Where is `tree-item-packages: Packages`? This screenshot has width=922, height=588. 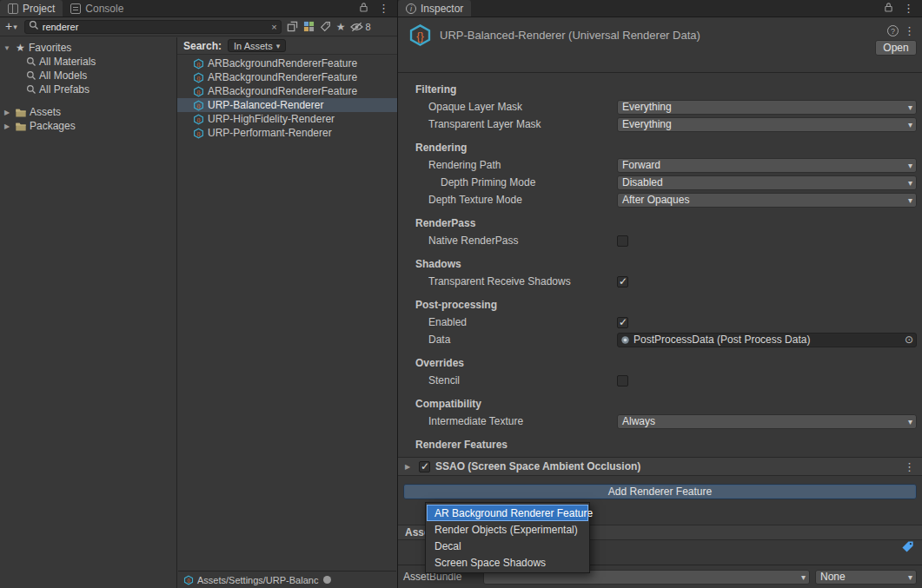 tree-item-packages: Packages is located at coordinates (89, 126).